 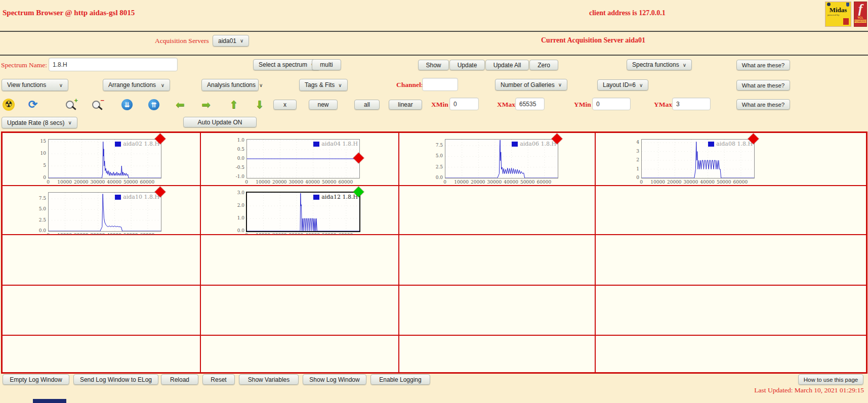 I want to click on client-address: client address is 127.0.0.1, so click(x=628, y=13).